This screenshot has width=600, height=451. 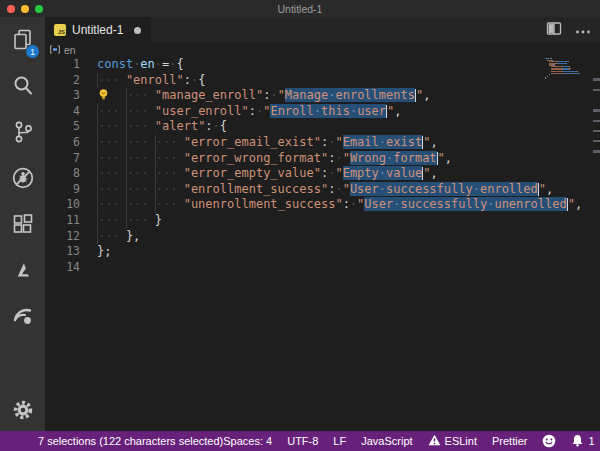 I want to click on code-line: 6·········"error_email_exist":·"Email·ex…, so click(x=322, y=143).